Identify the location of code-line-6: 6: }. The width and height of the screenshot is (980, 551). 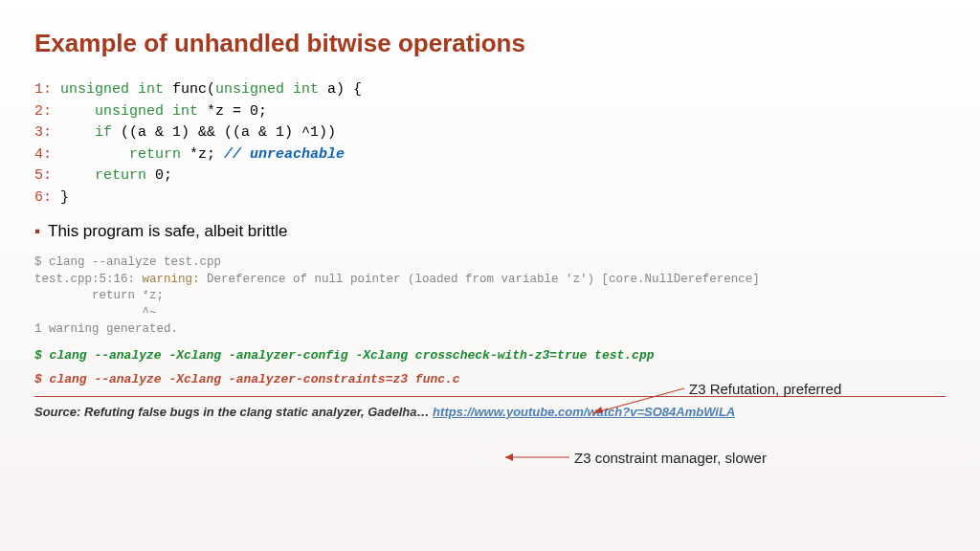
(490, 199).